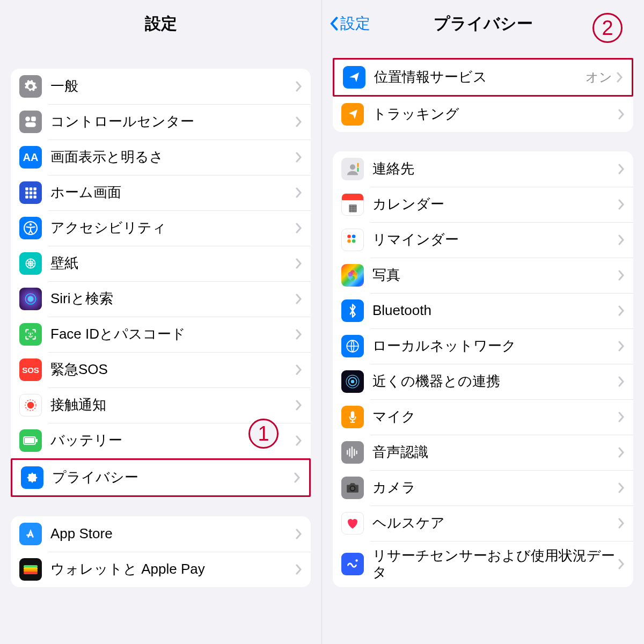 The height and width of the screenshot is (644, 644). Describe the element at coordinates (353, 114) in the screenshot. I see `tracking-icon` at that location.